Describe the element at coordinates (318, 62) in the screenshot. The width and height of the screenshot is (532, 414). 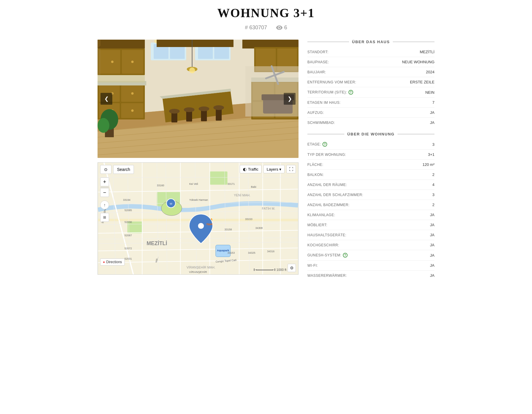
I see `info-label: BAUPHASE:` at that location.